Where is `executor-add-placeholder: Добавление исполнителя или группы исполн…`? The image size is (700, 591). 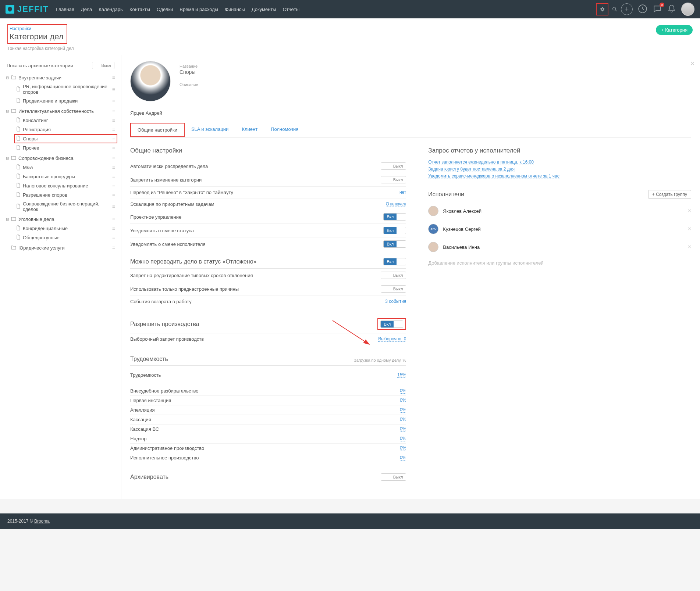 executor-add-placeholder: Добавление исполнителя или группы исполн… is located at coordinates (560, 263).